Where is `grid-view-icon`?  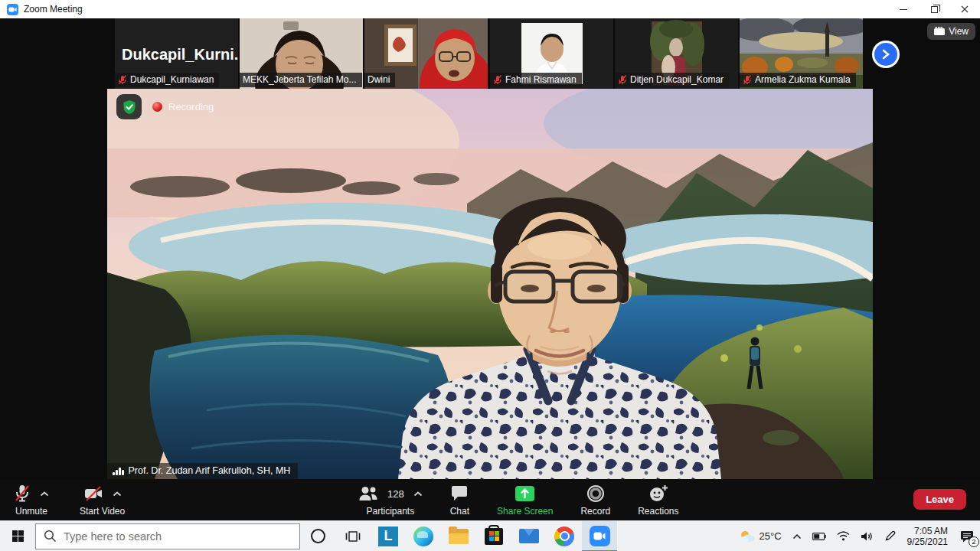 grid-view-icon is located at coordinates (939, 31).